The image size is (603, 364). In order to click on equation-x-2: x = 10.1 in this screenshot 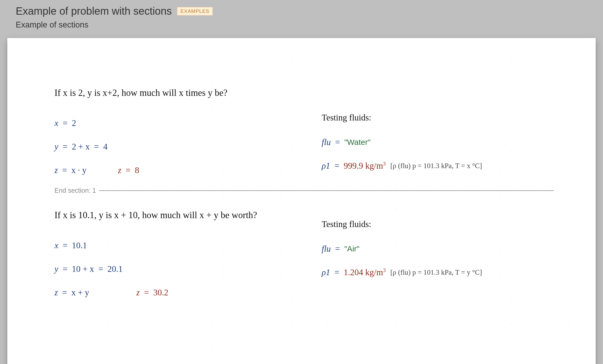, I will do `click(188, 245)`.